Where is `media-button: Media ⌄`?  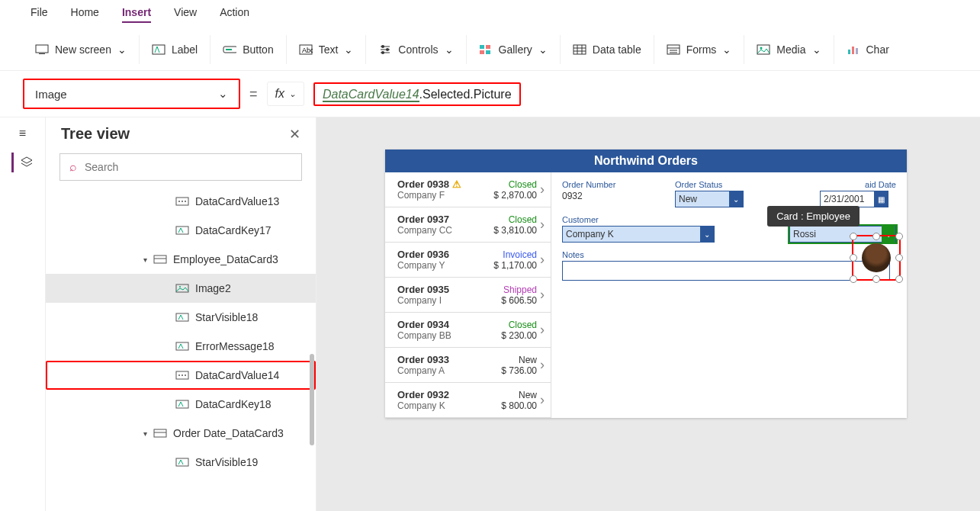
media-button: Media ⌄ is located at coordinates (789, 50).